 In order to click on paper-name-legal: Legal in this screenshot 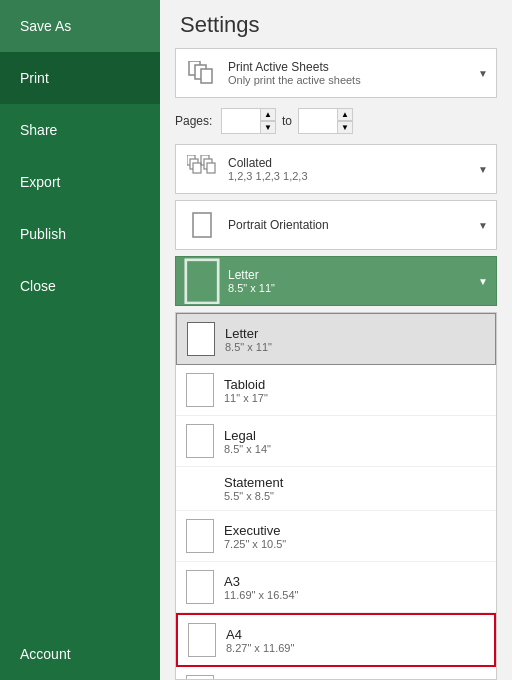, I will do `click(248, 436)`.